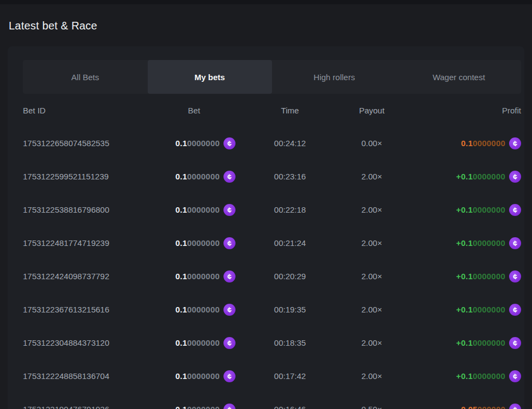 The height and width of the screenshot is (409, 532). Describe the element at coordinates (266, 2) in the screenshot. I see `window-top-strip` at that location.